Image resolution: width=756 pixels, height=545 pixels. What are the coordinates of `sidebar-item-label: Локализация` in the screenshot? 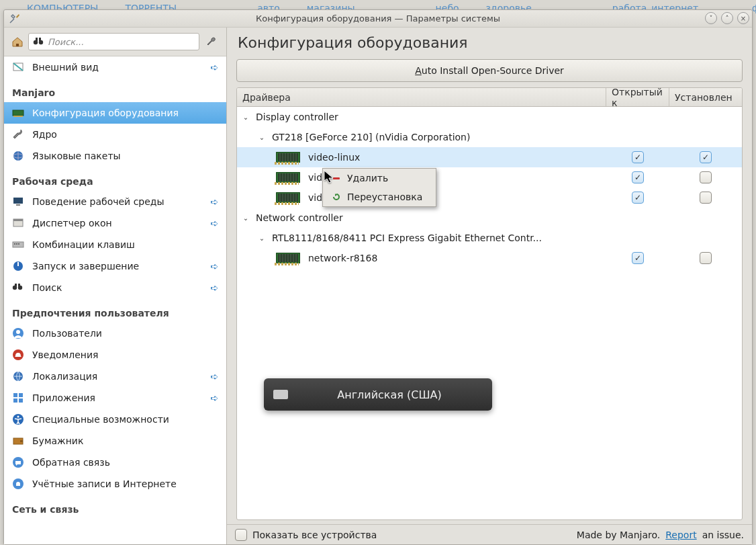 It's located at (118, 376).